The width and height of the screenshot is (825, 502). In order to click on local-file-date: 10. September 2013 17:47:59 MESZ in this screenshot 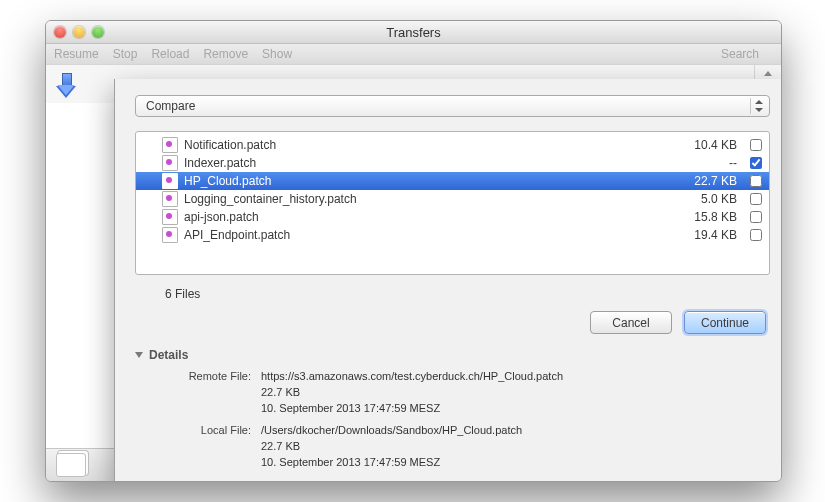, I will do `click(516, 462)`.